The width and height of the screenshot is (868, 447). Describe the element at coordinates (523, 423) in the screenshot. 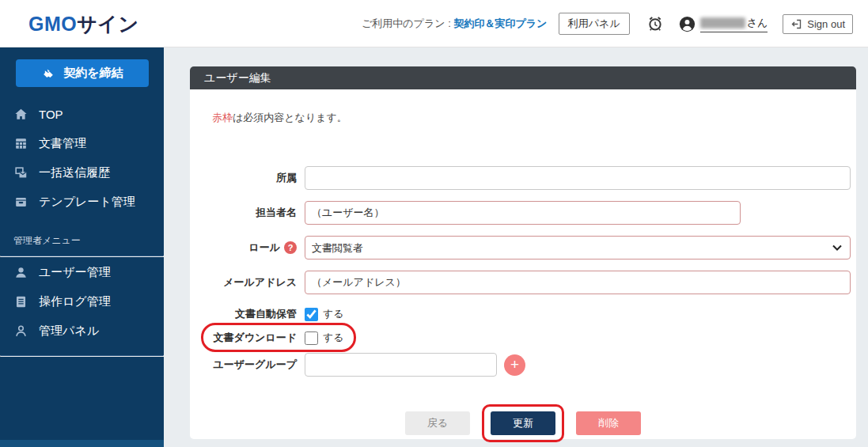

I see `form-actions: 戻る 更新 削除` at that location.